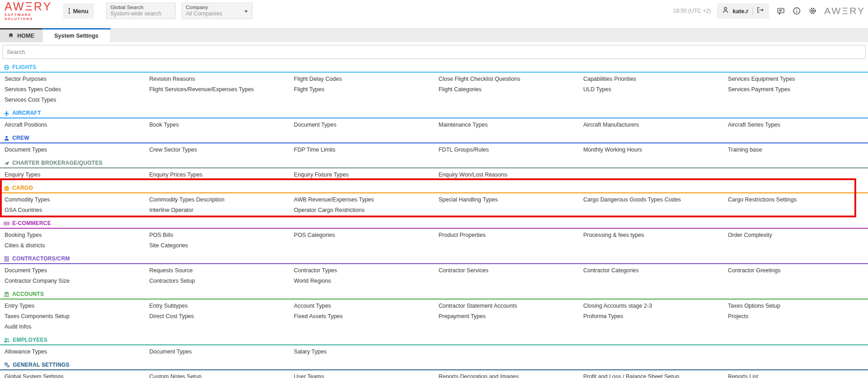  I want to click on settings-link: Proforma Types, so click(651, 316).